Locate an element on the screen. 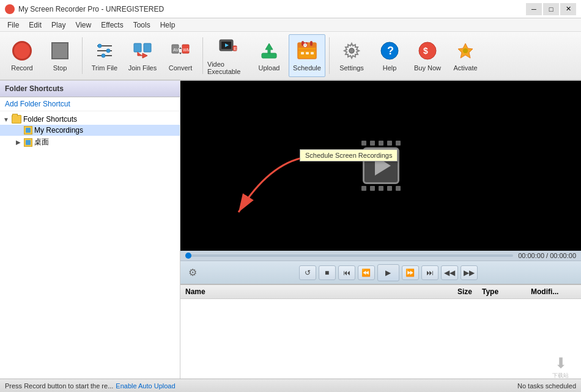  transport-center: ↺ ■ ⏮ ⏪ ▶ ⏩ ⏭ ◀◀ ▶▶ is located at coordinates (388, 273).